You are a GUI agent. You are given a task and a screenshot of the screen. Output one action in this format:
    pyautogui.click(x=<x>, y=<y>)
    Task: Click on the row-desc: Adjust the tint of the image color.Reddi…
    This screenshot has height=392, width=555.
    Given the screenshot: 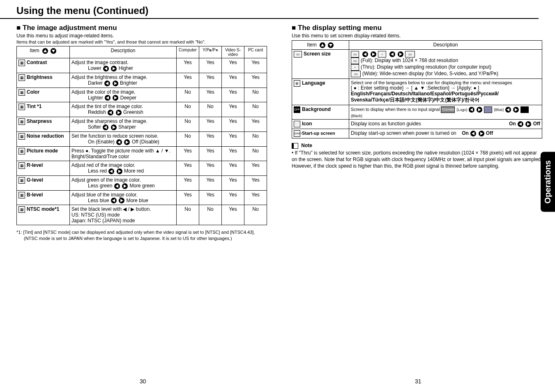 What is the action you would take?
    pyautogui.click(x=123, y=110)
    